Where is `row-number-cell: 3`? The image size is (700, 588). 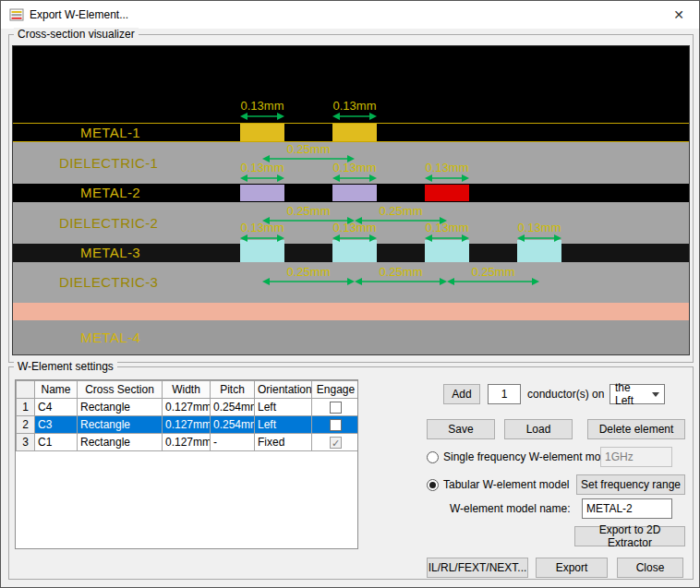 row-number-cell: 3 is located at coordinates (26, 443).